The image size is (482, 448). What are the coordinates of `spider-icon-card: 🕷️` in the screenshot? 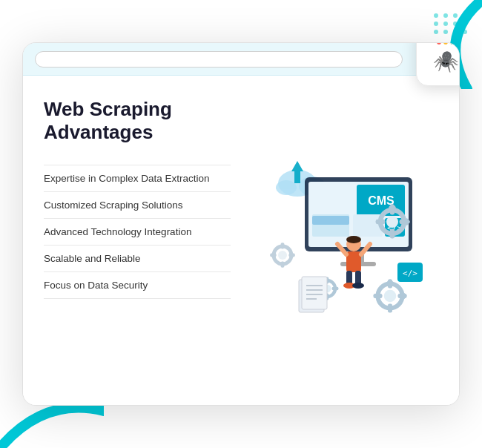 It's located at (438, 64).